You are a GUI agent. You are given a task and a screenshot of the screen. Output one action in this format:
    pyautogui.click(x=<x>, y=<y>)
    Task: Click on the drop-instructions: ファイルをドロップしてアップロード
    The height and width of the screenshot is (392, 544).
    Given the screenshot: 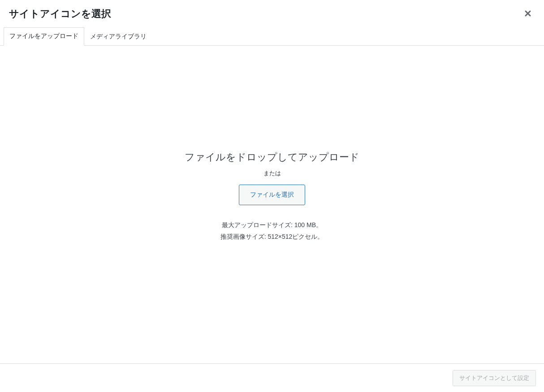 What is the action you would take?
    pyautogui.click(x=272, y=157)
    